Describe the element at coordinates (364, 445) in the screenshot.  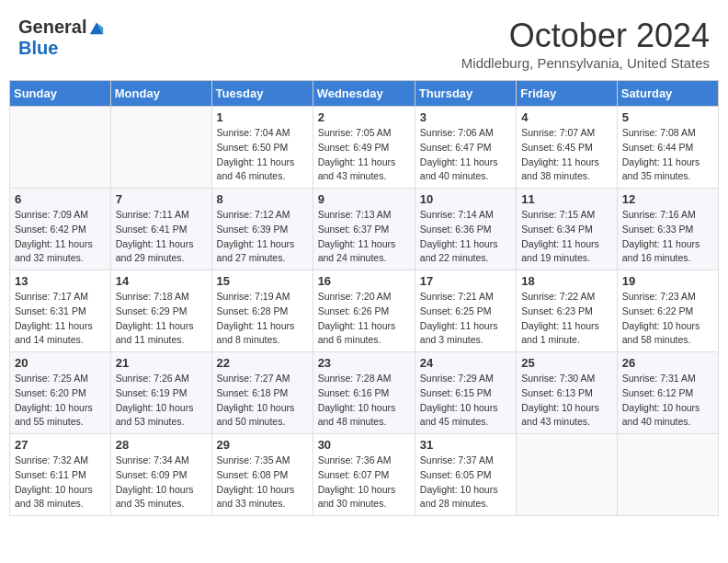
I see `day-number: 30` at that location.